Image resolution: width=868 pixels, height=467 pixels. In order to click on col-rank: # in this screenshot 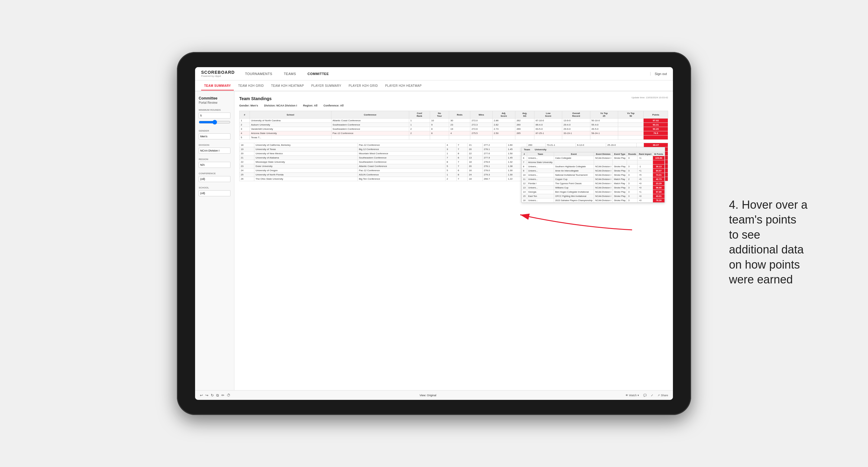, I will do `click(245, 115)`.